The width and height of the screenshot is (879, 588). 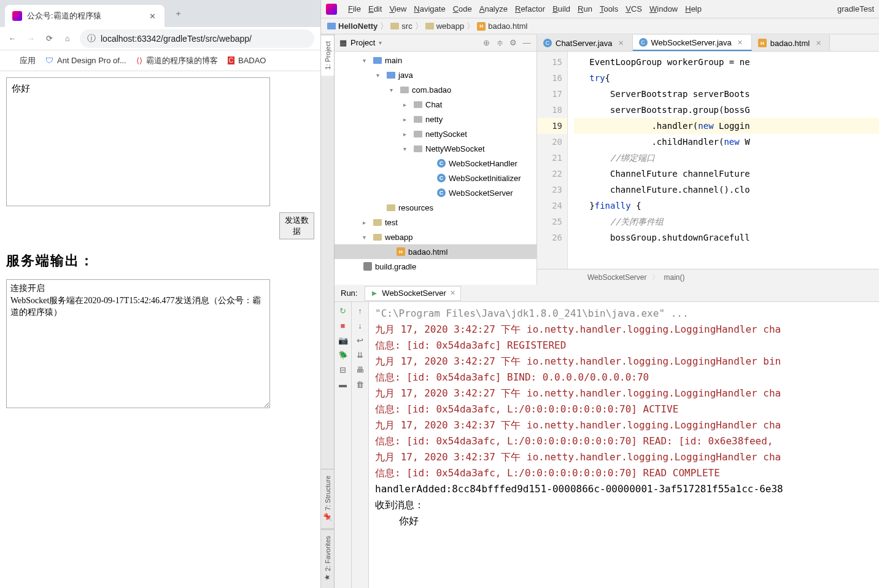 I want to click on tree-row: CWebSocketServer, so click(x=436, y=193).